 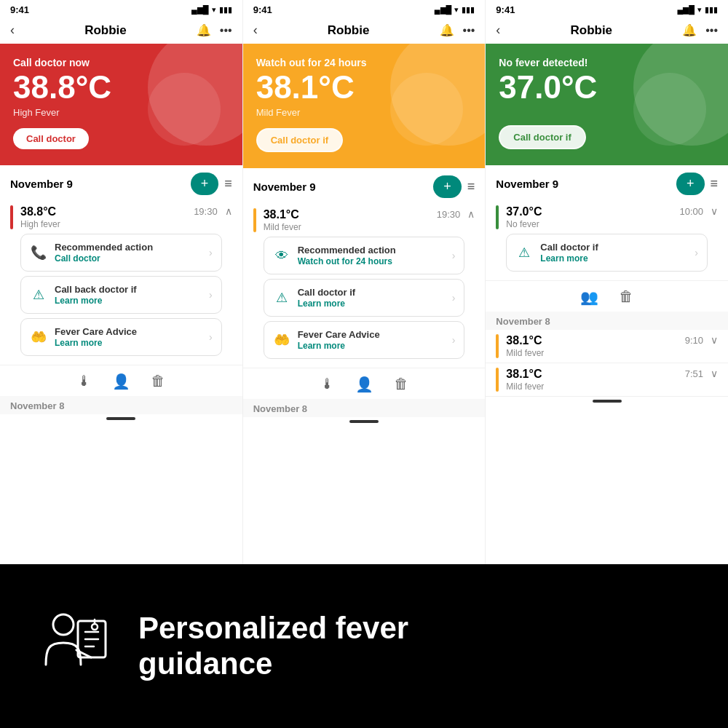 What do you see at coordinates (697, 183) in the screenshot?
I see `date-actions-3: + ≡` at bounding box center [697, 183].